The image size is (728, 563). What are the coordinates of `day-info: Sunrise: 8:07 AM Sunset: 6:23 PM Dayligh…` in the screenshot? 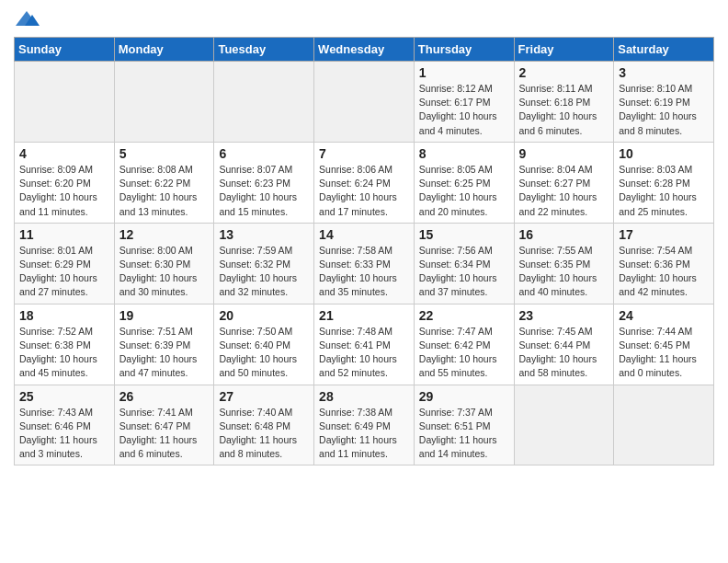 It's located at (264, 191).